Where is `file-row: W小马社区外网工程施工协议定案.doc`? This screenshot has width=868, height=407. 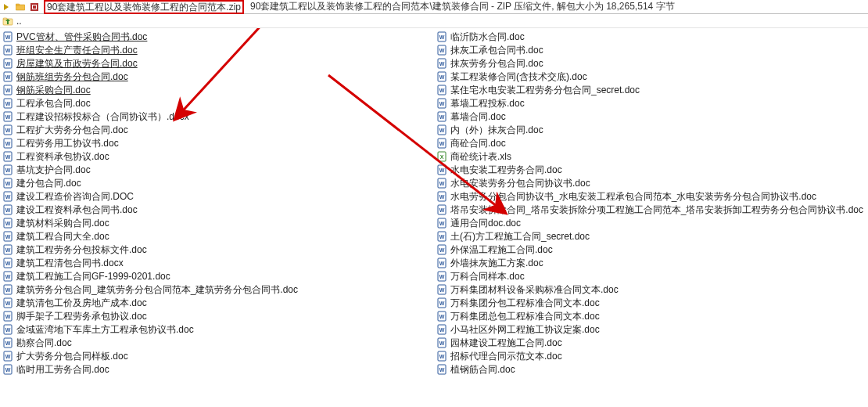 file-row: W小马社区外网工程施工协议定案.doc is located at coordinates (651, 329).